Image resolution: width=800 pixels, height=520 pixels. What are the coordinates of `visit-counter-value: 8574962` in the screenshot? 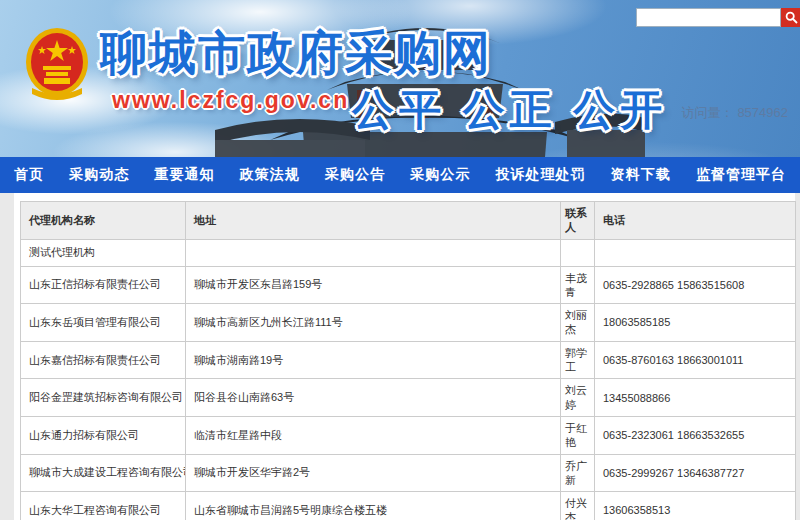 It's located at (762, 112).